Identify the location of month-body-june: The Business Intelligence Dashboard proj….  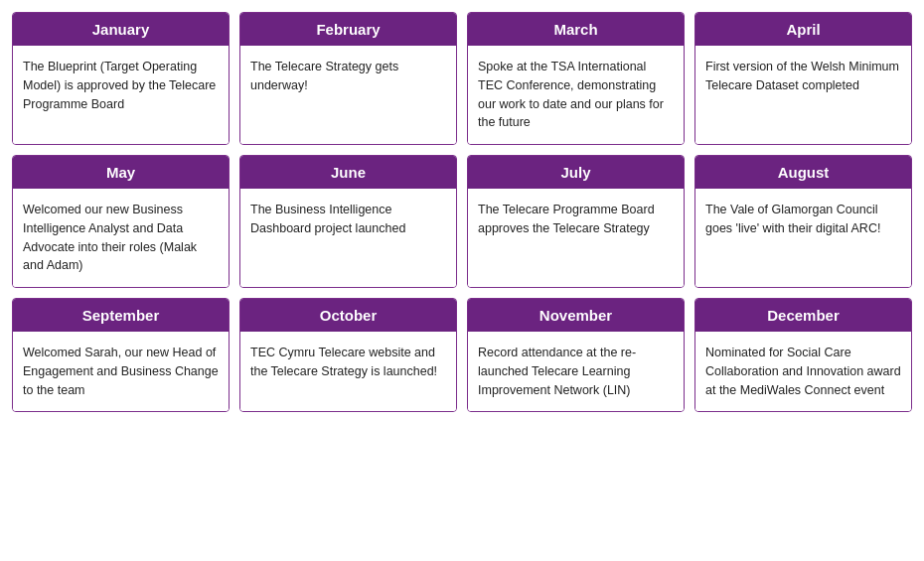
(348, 238).